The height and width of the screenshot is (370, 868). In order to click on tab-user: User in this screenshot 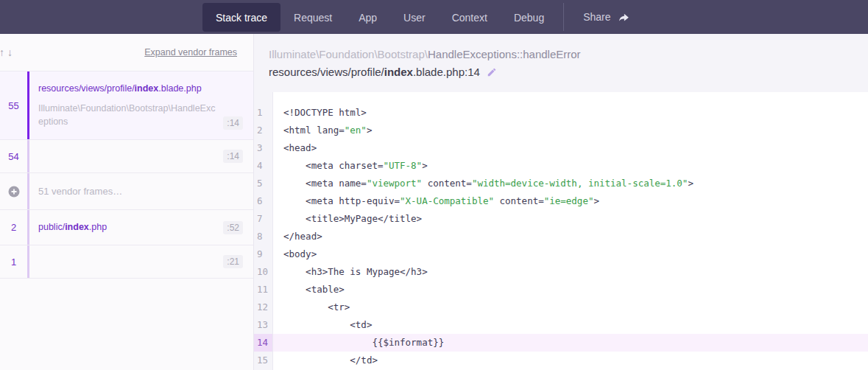, I will do `click(414, 18)`.